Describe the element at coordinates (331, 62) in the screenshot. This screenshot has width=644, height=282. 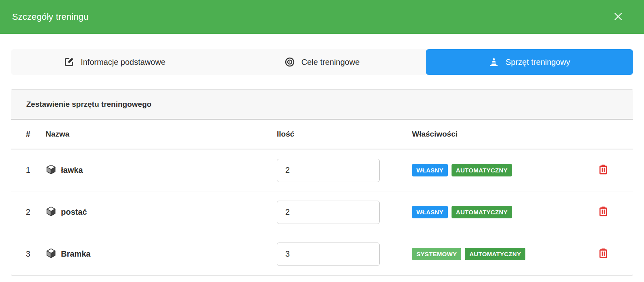
I see `tab-label: Cele treningowe` at that location.